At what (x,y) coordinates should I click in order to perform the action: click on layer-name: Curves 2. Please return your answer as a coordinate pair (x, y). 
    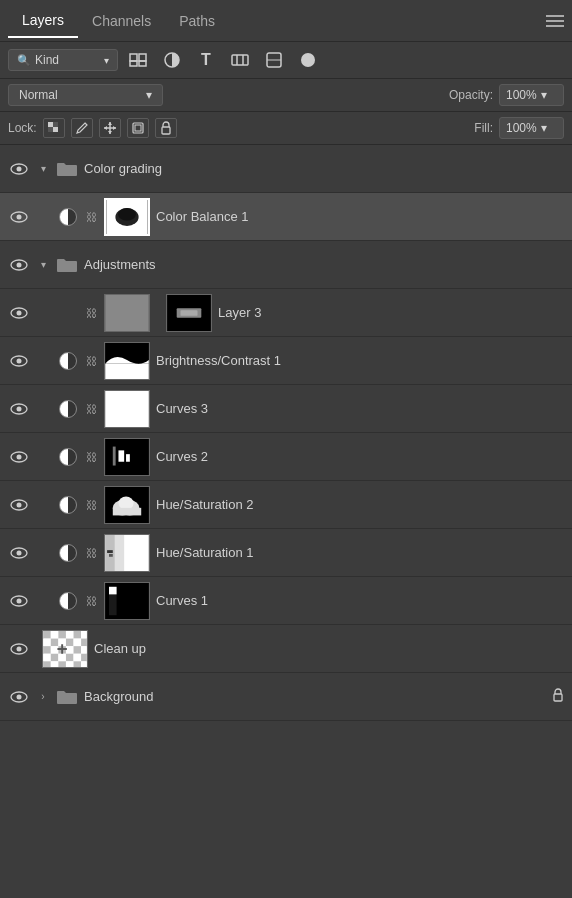
    Looking at the image, I should click on (360, 456).